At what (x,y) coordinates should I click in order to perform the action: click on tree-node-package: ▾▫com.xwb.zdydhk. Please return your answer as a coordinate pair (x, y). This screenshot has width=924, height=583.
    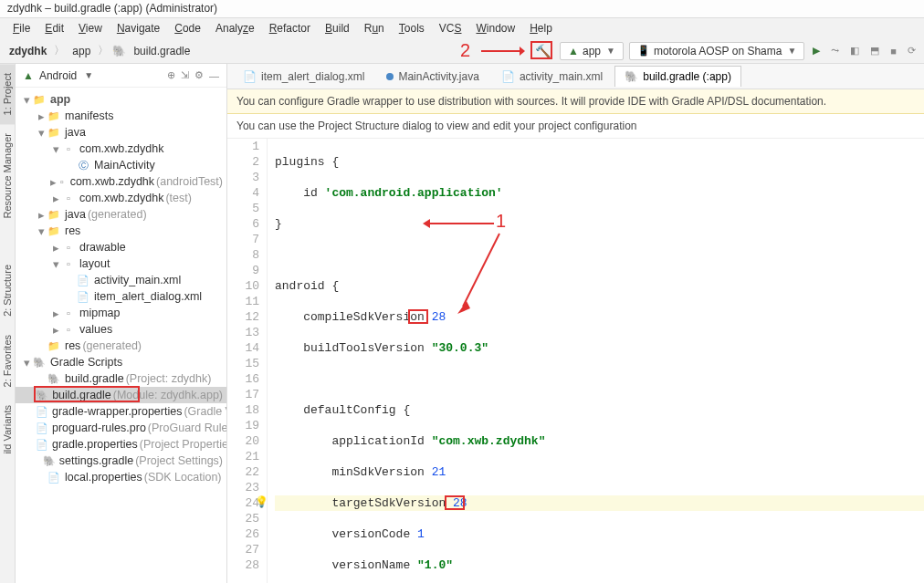
    Looking at the image, I should click on (121, 149).